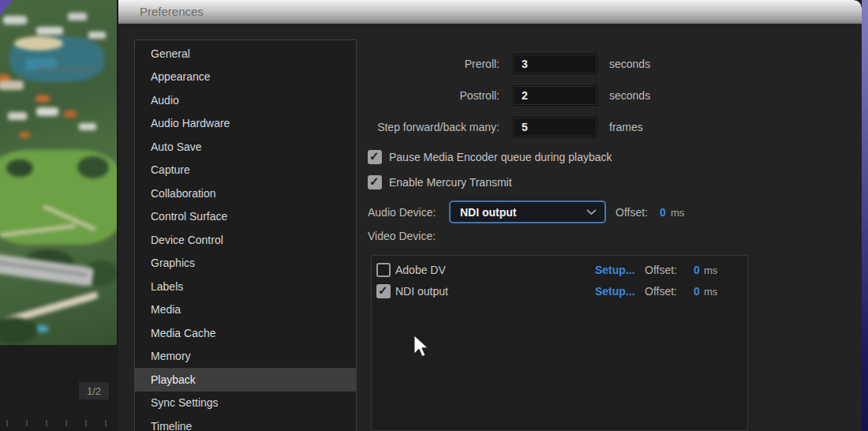 This screenshot has height=431, width=868. What do you see at coordinates (697, 291) in the screenshot?
I see `ndi-output-offset-value: 0` at bounding box center [697, 291].